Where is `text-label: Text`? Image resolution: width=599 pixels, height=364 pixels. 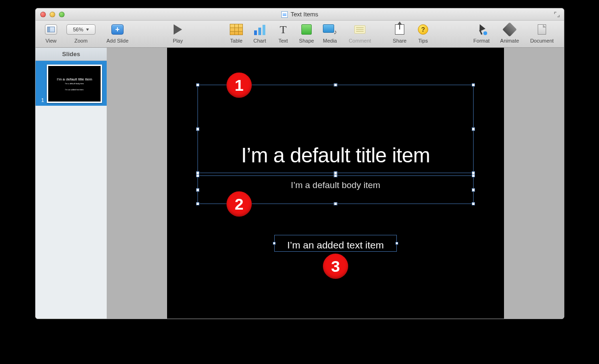 text-label: Text is located at coordinates (283, 41).